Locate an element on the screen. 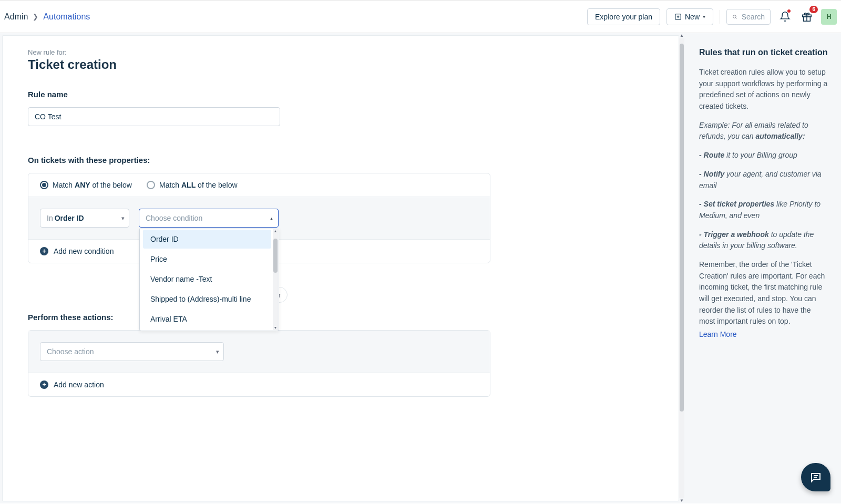 The height and width of the screenshot is (504, 841). avatar-letter: H is located at coordinates (829, 17).